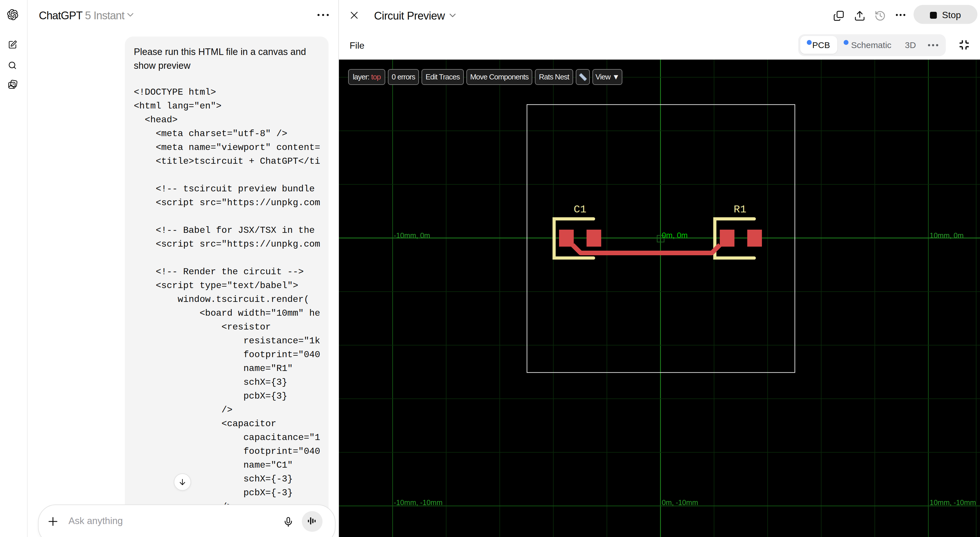 This screenshot has width=980, height=537. What do you see at coordinates (418, 502) in the screenshot?
I see `svg-text: -10mm, -10mm` at bounding box center [418, 502].